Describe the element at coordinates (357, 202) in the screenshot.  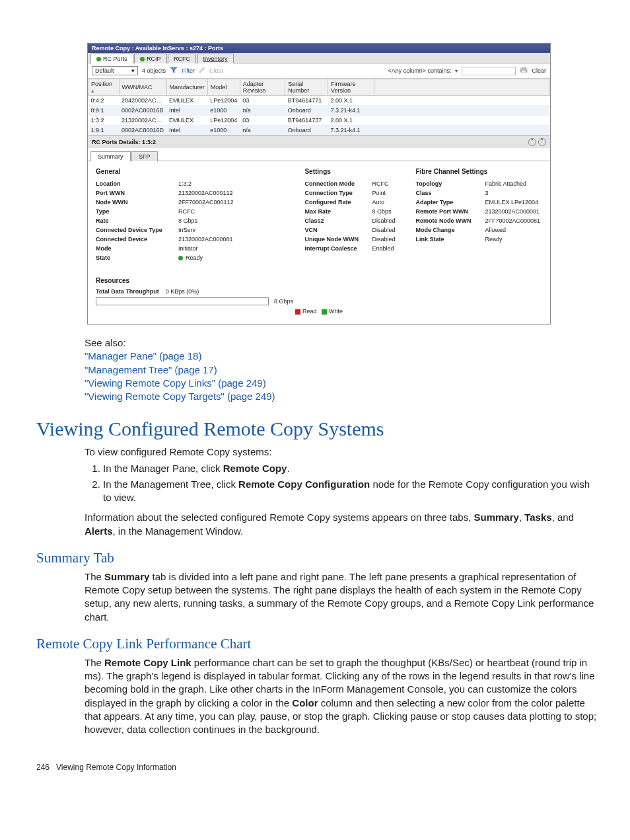
I see `kv-row: Configured RateAuto` at that location.